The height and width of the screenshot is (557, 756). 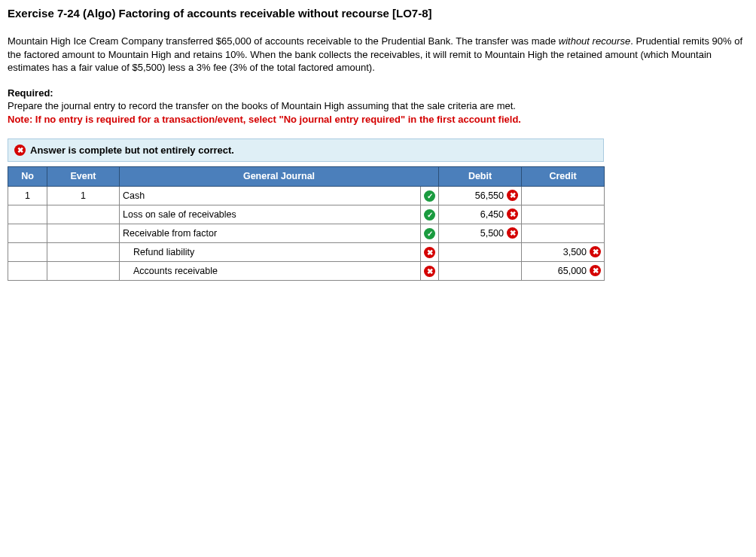 What do you see at coordinates (572, 271) in the screenshot?
I see `credit-value: 65,000` at bounding box center [572, 271].